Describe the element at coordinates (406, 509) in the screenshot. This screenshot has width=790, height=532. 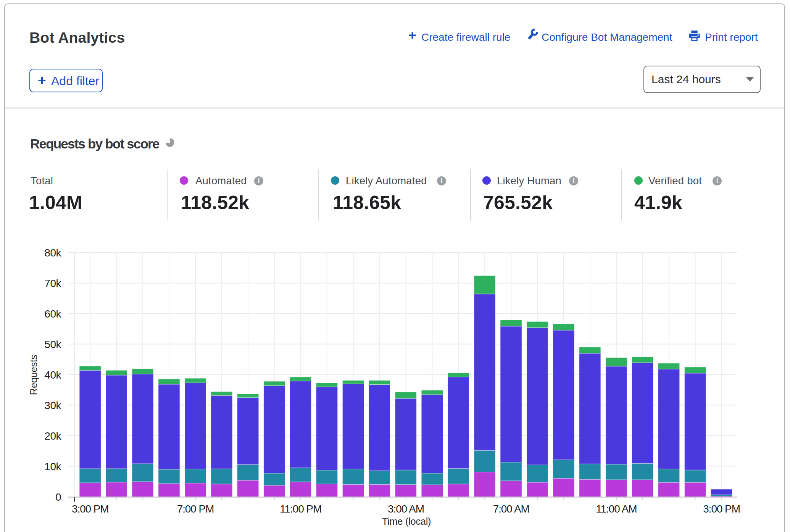
I see `svg-text: 3:00 AM` at that location.